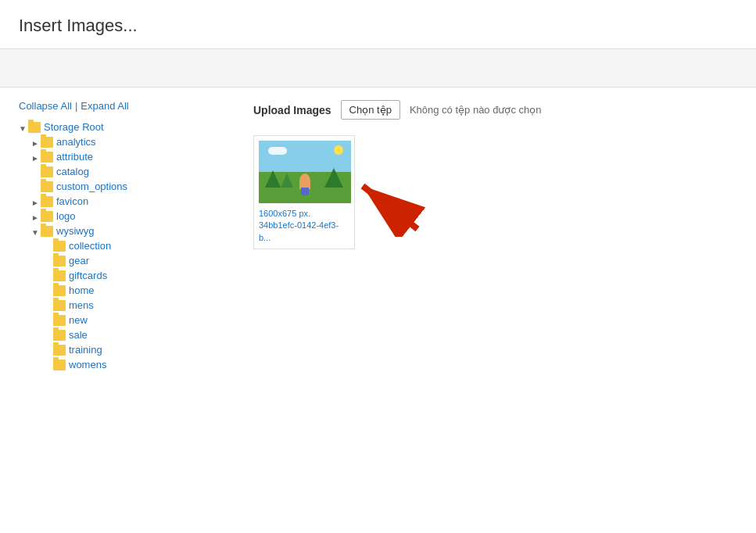 The height and width of the screenshot is (533, 756). Describe the element at coordinates (34, 127) in the screenshot. I see `folder-icon-storage-root` at that location.